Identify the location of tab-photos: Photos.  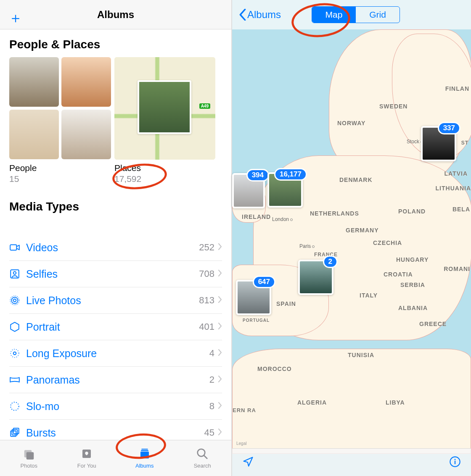
(29, 458).